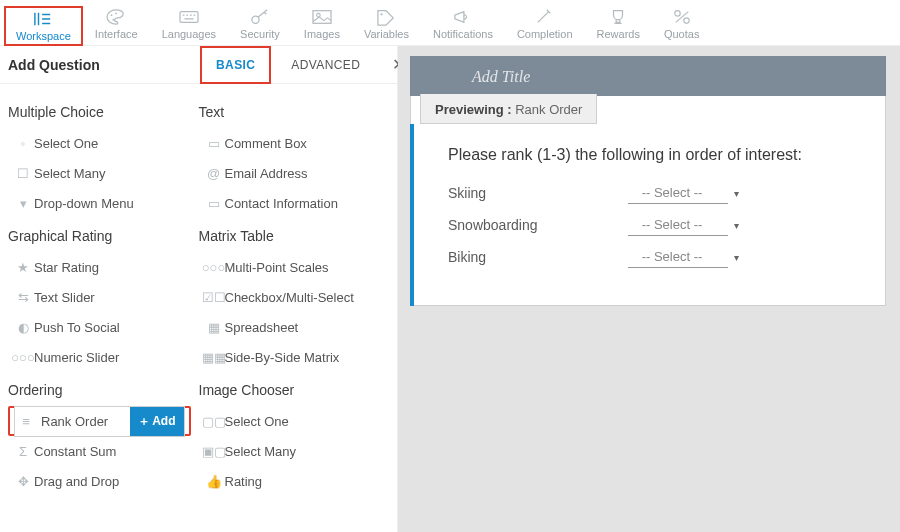 This screenshot has height=532, width=900. Describe the element at coordinates (290, 203) in the screenshot. I see `opt-contact-info: ▭Contact Information` at that location.